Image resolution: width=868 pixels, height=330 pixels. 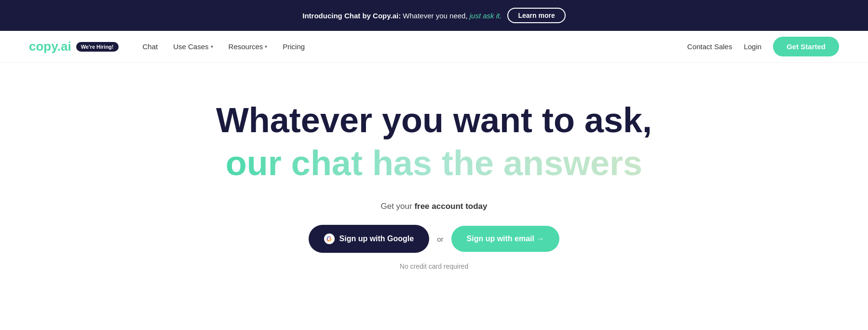 I want to click on no-credit-card-text: No credit card required, so click(x=434, y=266).